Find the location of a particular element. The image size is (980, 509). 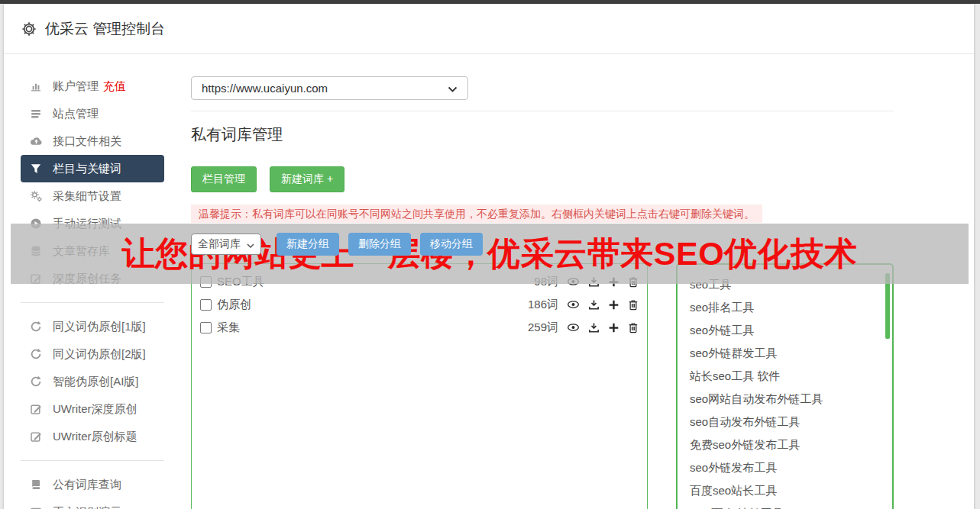

sidebar-item-interface-files: 接口文件相关 is located at coordinates (92, 141).